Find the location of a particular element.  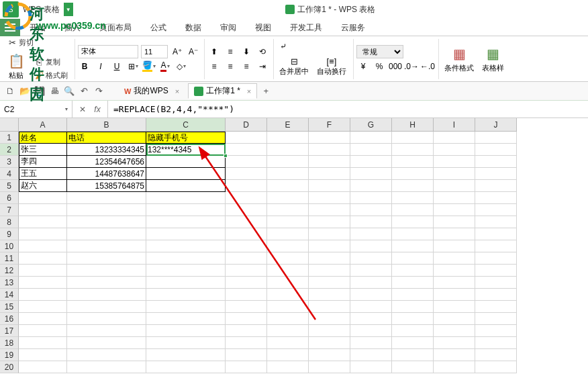

borders-button: ⊞▾ is located at coordinates (133, 66).